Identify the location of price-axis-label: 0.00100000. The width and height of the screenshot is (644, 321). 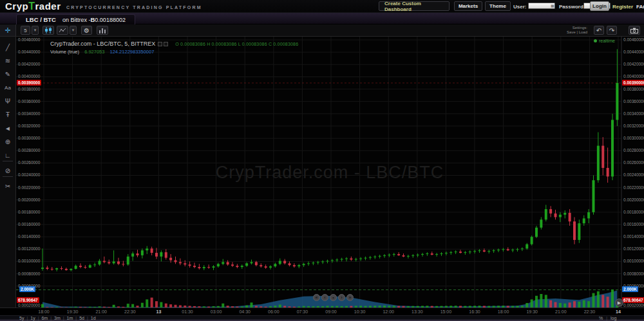
(634, 261).